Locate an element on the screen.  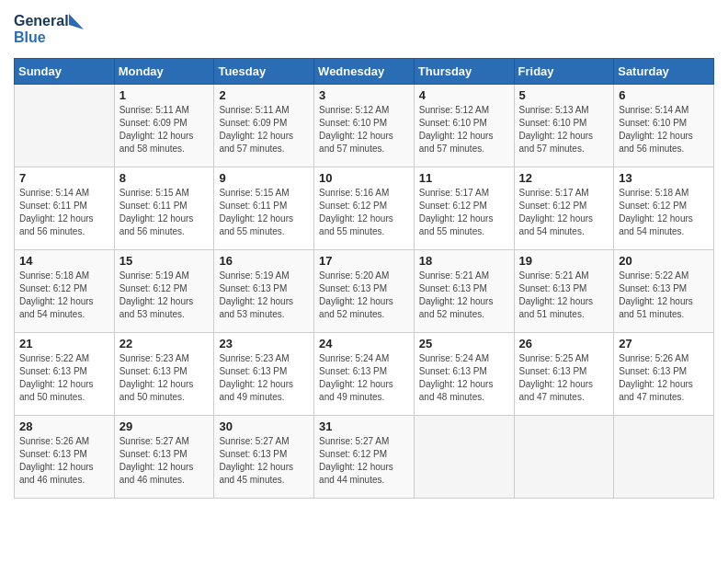
day-info: Sunrise: 5:27 AMSunset: 6:12 PMDaylight:… is located at coordinates (364, 461).